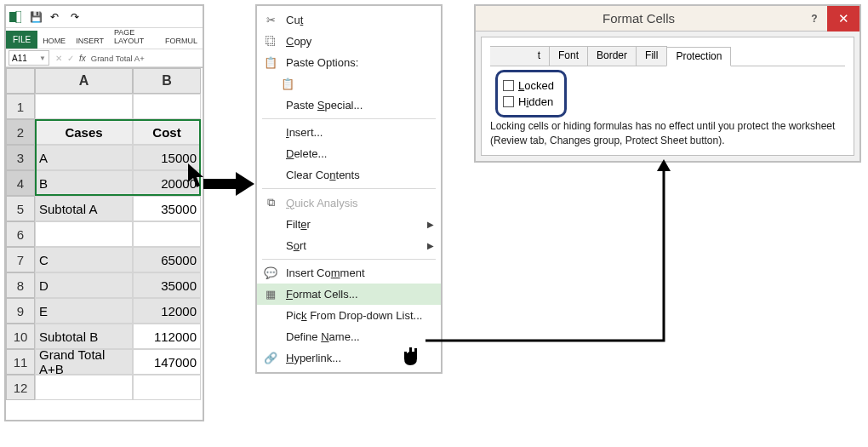  What do you see at coordinates (71, 58) in the screenshot?
I see `check-icon: ✓` at bounding box center [71, 58].